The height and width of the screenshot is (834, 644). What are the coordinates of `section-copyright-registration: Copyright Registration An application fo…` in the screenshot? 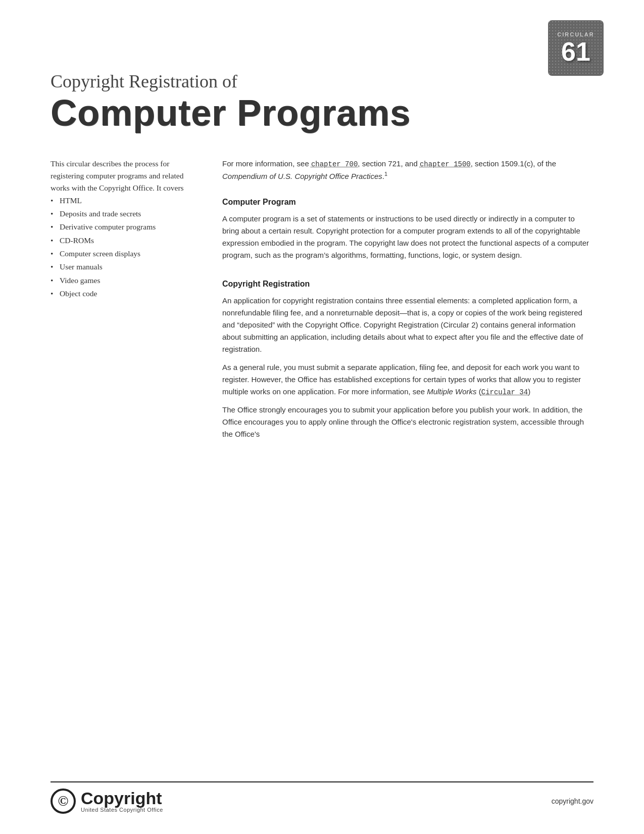 It's located at (408, 360).